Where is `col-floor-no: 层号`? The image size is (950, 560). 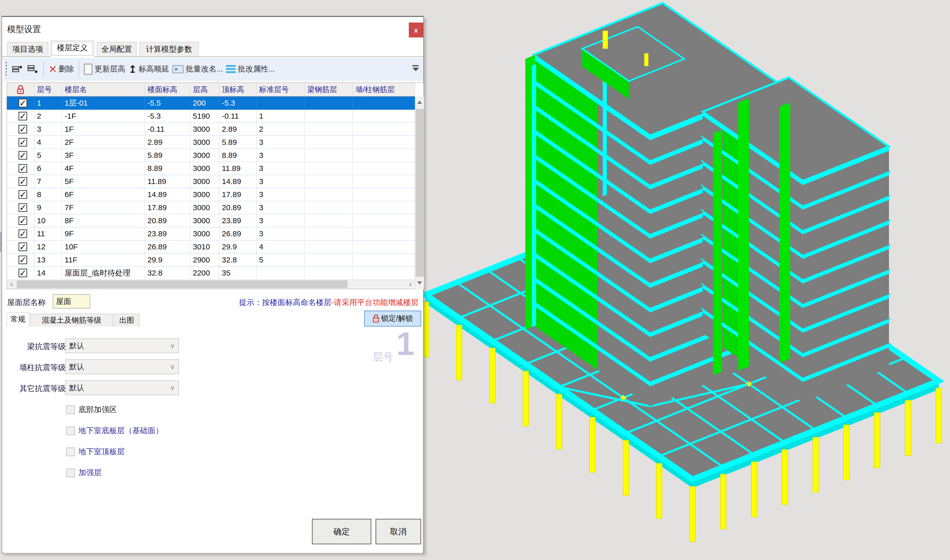
col-floor-no: 层号 is located at coordinates (48, 89).